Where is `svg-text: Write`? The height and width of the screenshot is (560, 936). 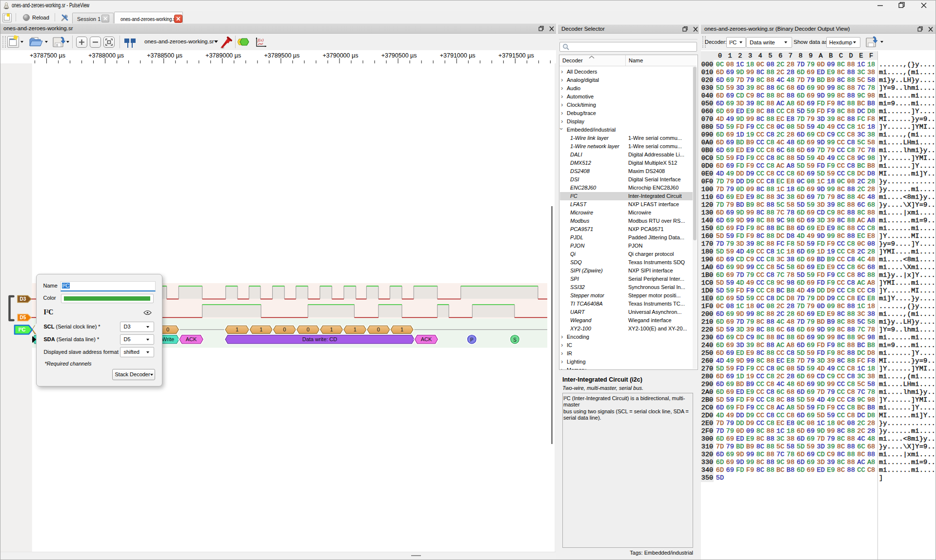
svg-text: Write is located at coordinates (168, 339).